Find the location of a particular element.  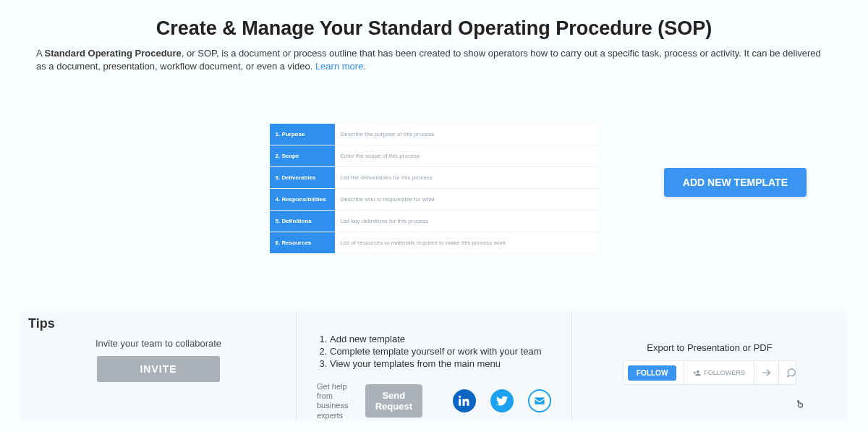

linkedin-icon is located at coordinates (464, 401).